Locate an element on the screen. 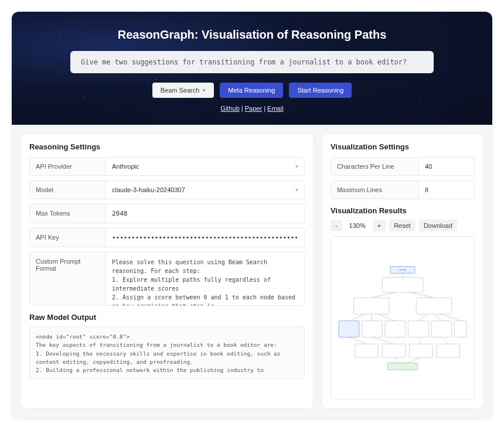  api-key-value: ••••••••••••••••••••••••••••••••••••••••… is located at coordinates (205, 238).